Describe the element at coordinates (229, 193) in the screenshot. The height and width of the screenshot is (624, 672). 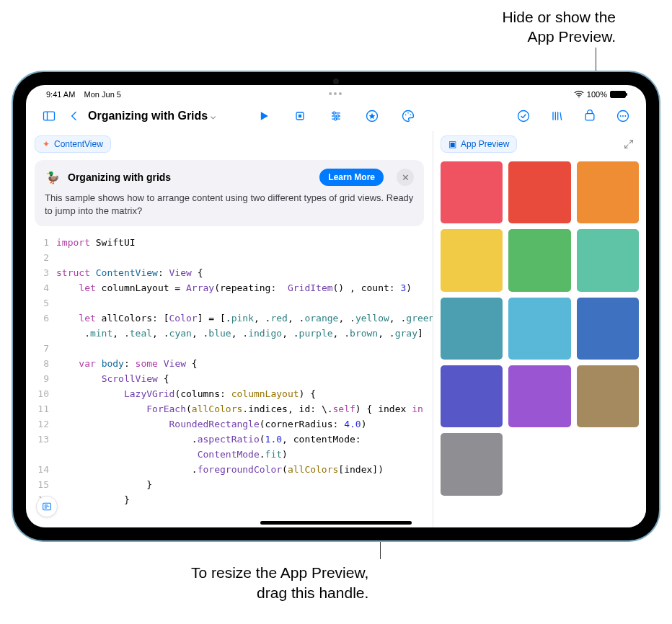
I see `info-banner: 🦆 Organizing with grids Learn More ✕ Thi…` at that location.